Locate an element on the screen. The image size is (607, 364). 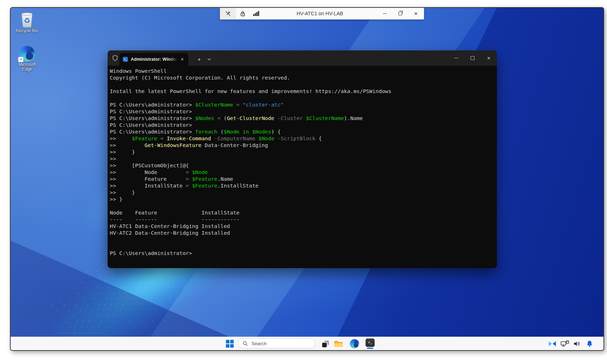
terminal-line: PS C:\Users\administrator> $ClusterName … is located at coordinates (303, 104).